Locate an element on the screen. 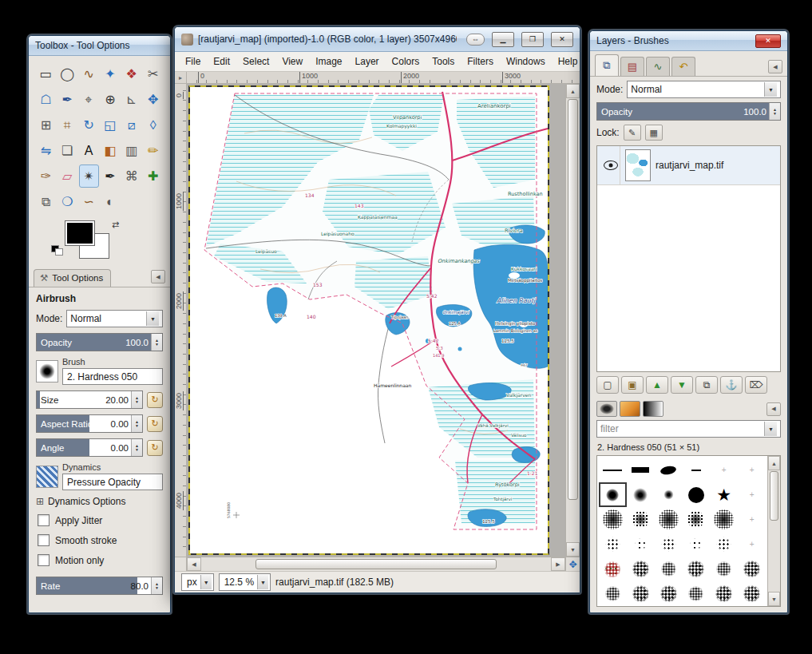 This screenshot has width=812, height=654. foreground-color-swatch is located at coordinates (80, 233).